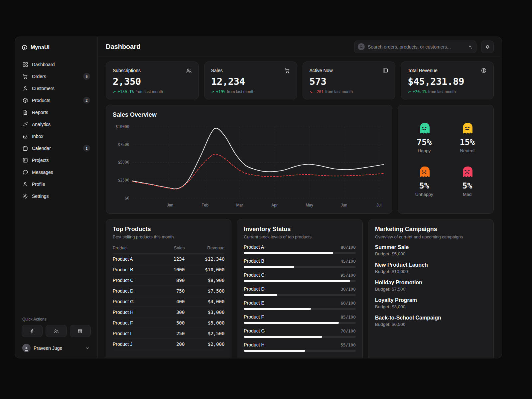  I want to click on sales-cell: 400, so click(173, 302).